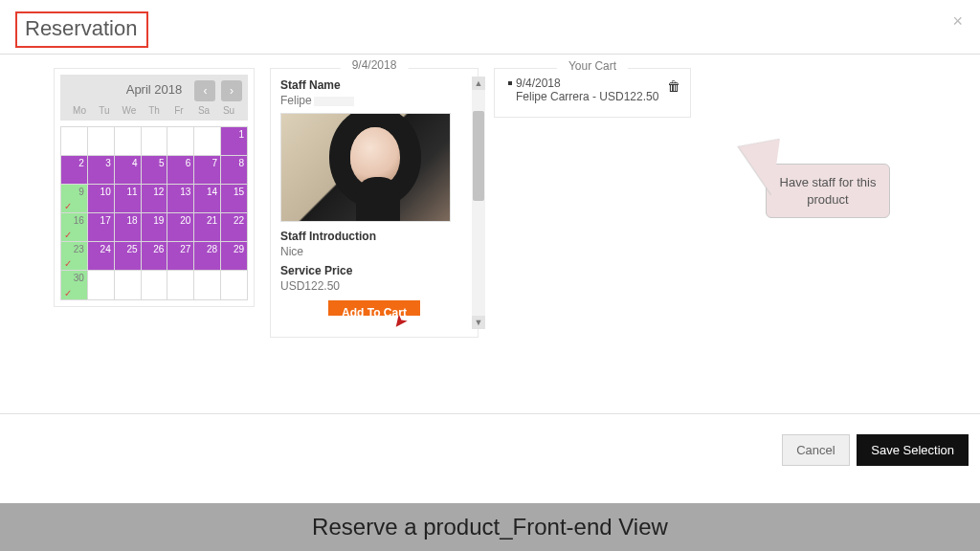 The image size is (980, 551). I want to click on calendar-cell: 10, so click(101, 199).